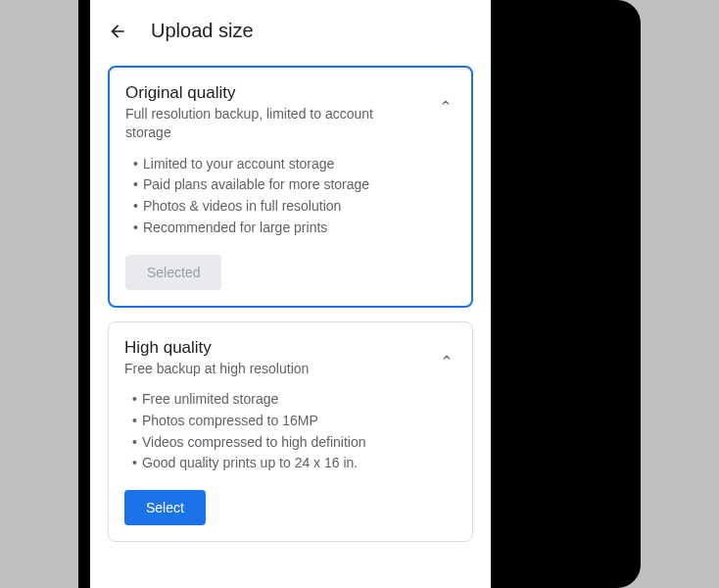  I want to click on card-subtitle: Free backup at high resolution, so click(268, 368).